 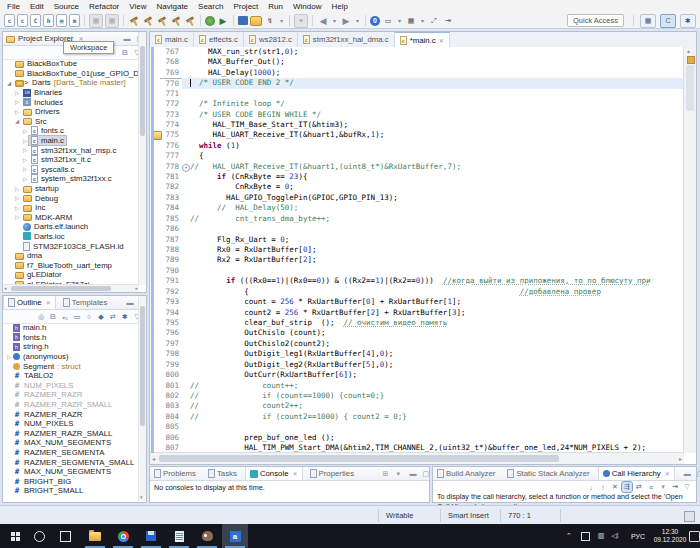 I want to click on status-tray-icon, so click(x=690, y=516).